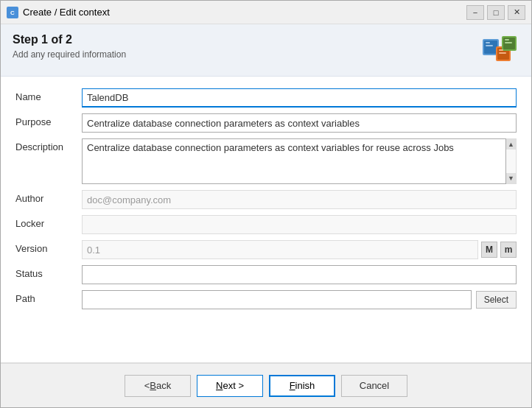 This screenshot has width=532, height=408. Describe the element at coordinates (266, 123) in the screenshot. I see `purpose-row: Purpose` at that location.